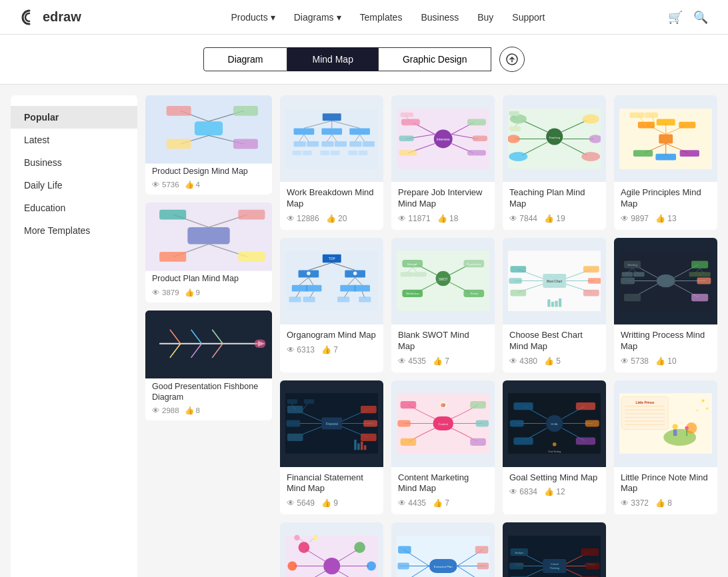 The width and height of the screenshot is (728, 577). What do you see at coordinates (512, 59) in the screenshot?
I see `upload-button` at bounding box center [512, 59].